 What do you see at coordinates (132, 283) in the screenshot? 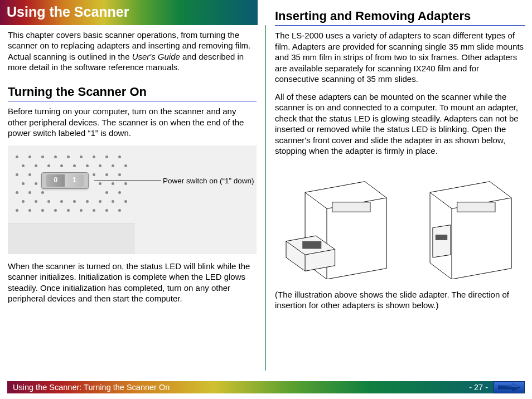
I see `turning-on-p2: When the scanner is turned on, the statu…` at bounding box center [132, 283].